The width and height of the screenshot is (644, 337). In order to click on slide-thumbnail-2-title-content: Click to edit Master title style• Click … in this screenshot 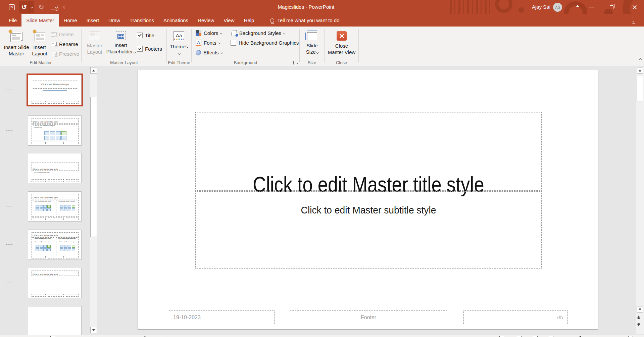, I will do `click(55, 131)`.